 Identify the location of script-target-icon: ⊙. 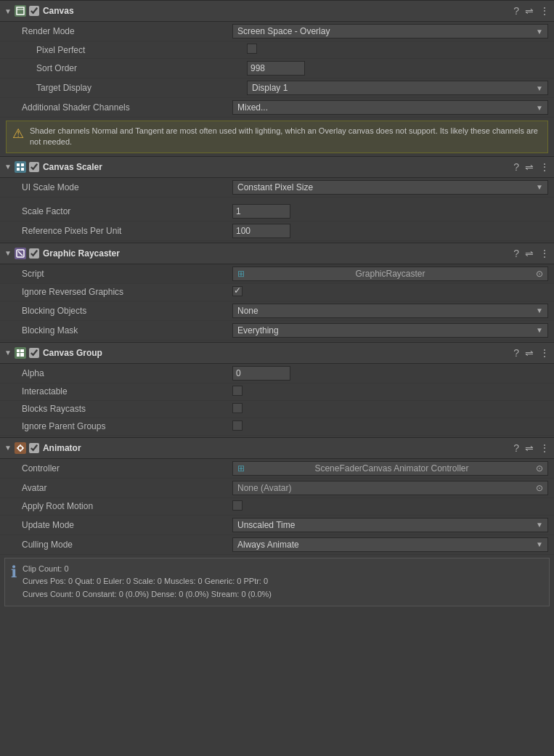
(539, 274).